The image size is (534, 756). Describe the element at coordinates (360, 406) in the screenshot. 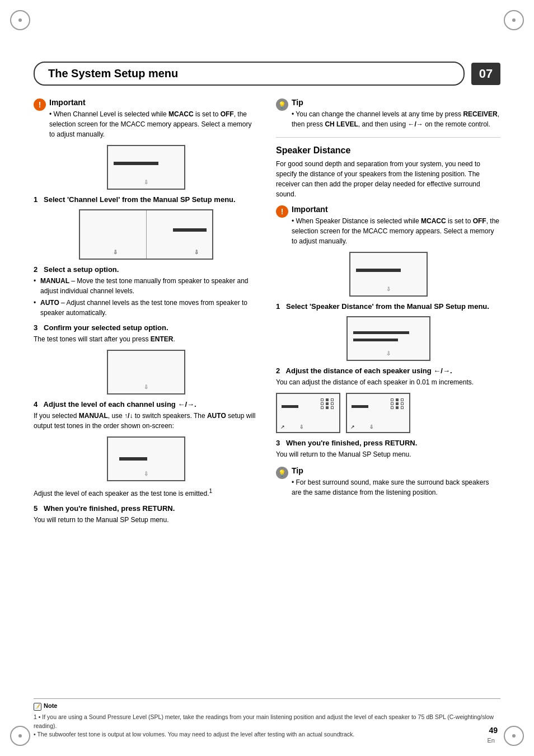

I see `pair-r-bar` at that location.